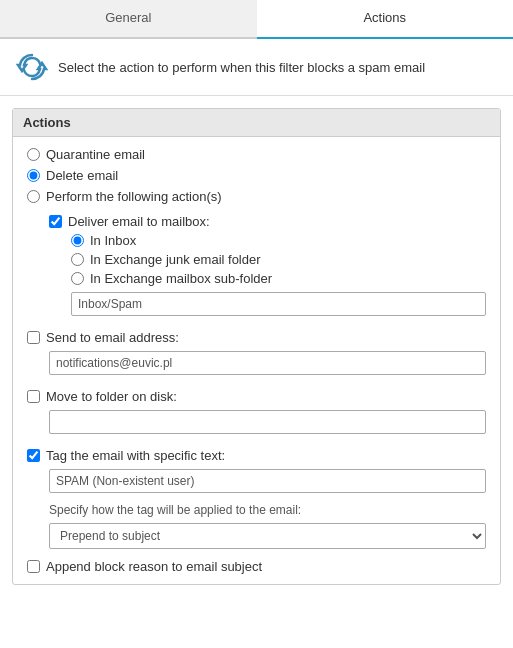  What do you see at coordinates (154, 566) in the screenshot?
I see `append-block-label: Append block reason to email subject` at bounding box center [154, 566].